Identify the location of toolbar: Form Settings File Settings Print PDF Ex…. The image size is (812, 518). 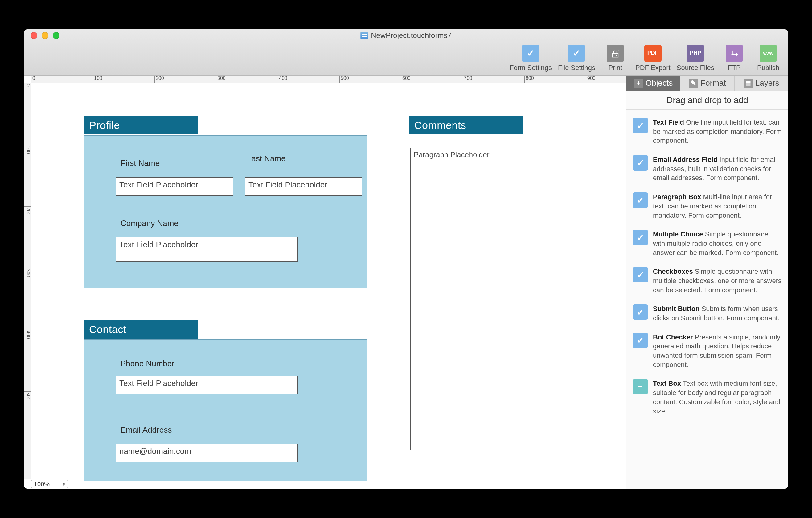
(406, 58).